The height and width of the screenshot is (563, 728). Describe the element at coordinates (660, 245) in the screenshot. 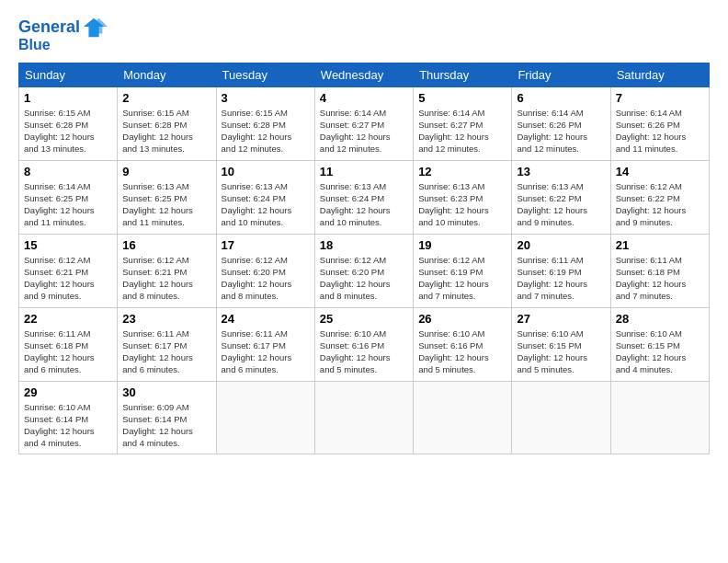

I see `day-number: 21` at that location.